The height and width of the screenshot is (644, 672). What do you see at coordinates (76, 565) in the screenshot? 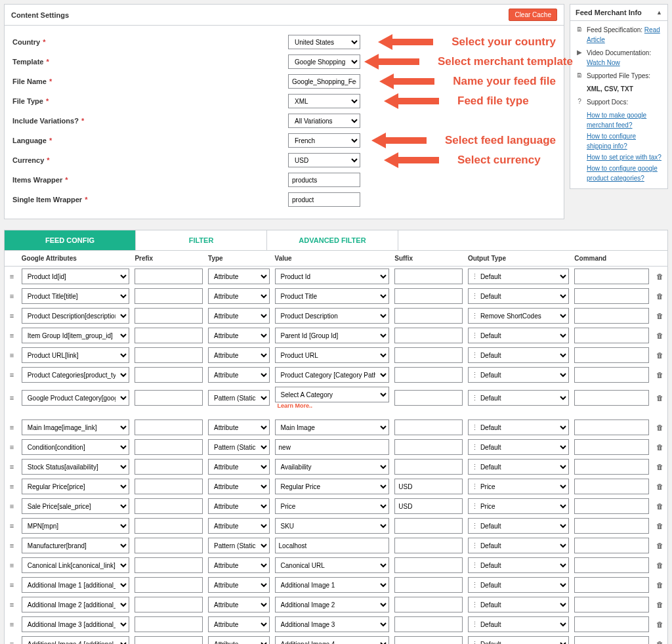
I see `google-attribute-select: Canonical Link[canonical_link]` at bounding box center [76, 565].